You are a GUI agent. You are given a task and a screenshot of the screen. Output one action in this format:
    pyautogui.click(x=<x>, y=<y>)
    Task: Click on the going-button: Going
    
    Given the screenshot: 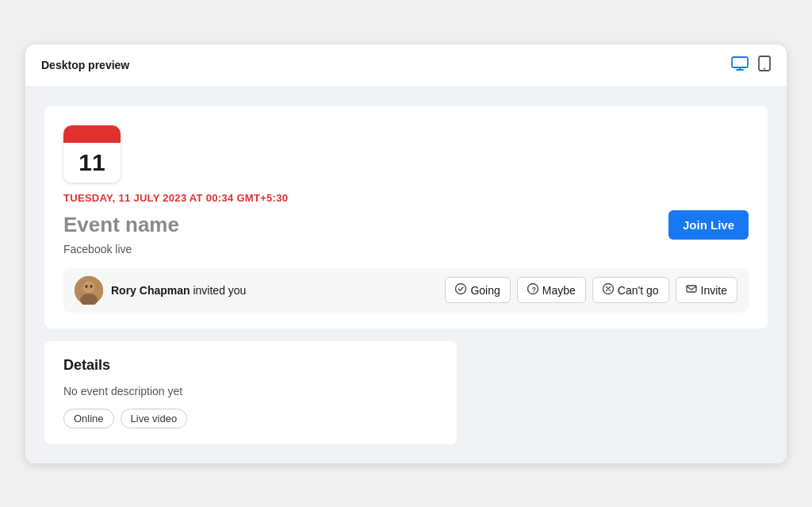 What is the action you would take?
    pyautogui.click(x=477, y=290)
    